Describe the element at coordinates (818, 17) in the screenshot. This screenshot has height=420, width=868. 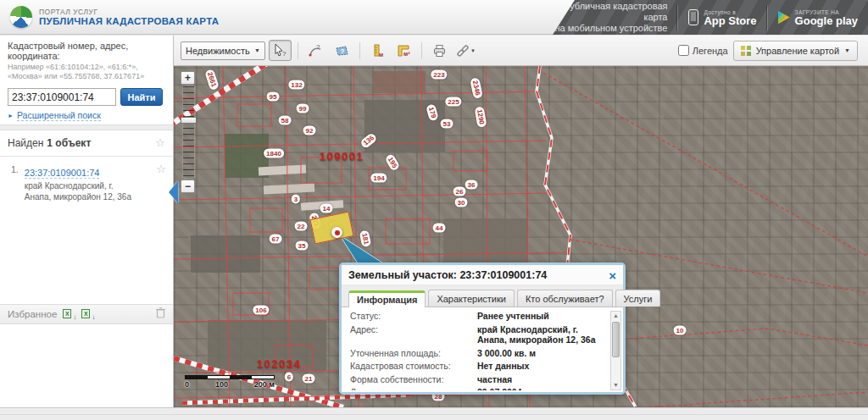
I see `googleplay-badge: ЗАГРУЗИТЕ НА Google play` at that location.